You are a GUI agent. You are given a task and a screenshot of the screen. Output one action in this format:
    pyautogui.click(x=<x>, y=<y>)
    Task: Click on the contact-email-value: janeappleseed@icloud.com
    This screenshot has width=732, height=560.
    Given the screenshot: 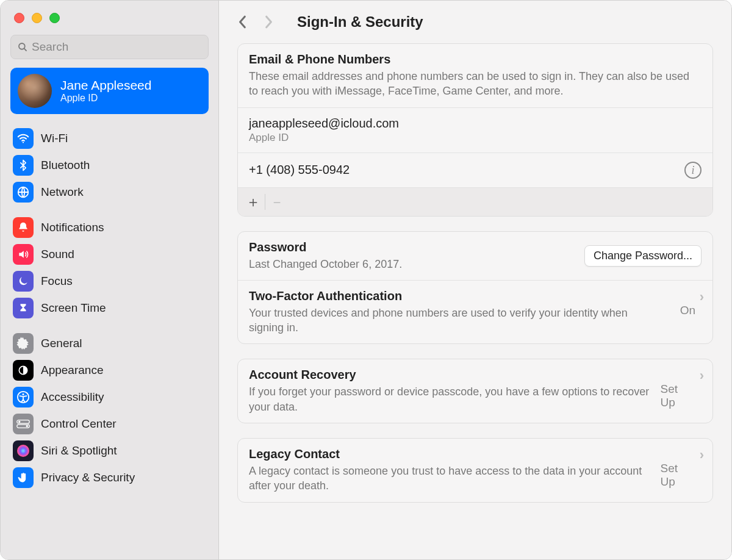 What is the action you would take?
    pyautogui.click(x=475, y=123)
    